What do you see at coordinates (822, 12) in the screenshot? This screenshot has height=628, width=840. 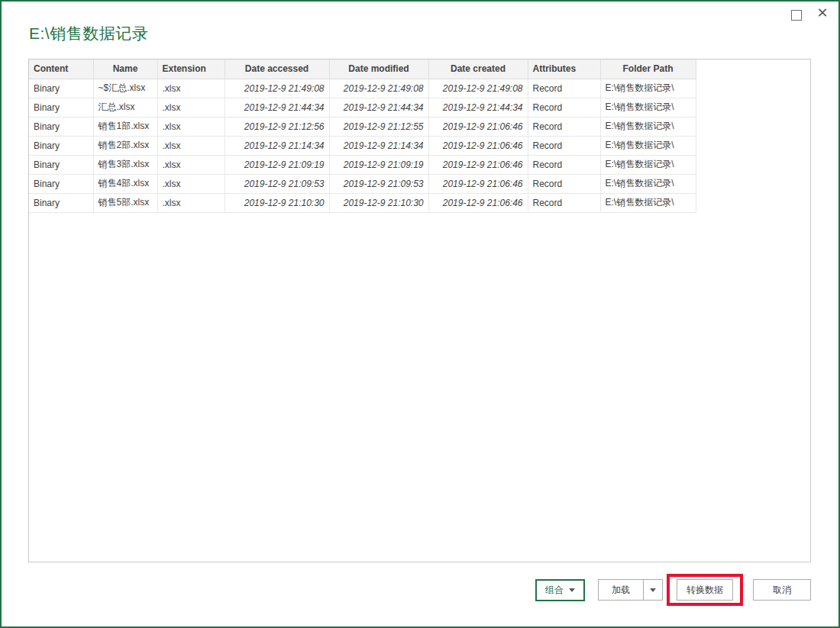 I see `close-icon: ✕` at bounding box center [822, 12].